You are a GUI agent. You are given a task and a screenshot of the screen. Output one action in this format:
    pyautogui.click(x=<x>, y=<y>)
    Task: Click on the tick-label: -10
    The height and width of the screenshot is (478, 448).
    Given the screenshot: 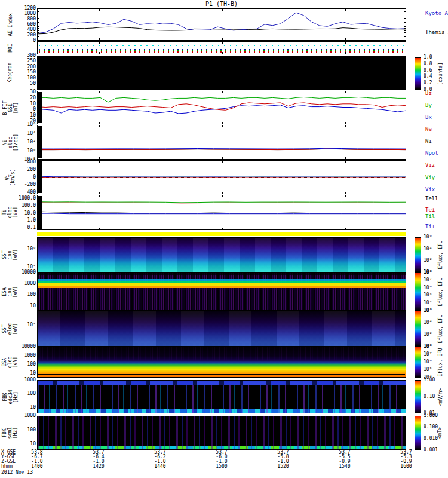 What is the action you would take?
    pyautogui.click(x=32, y=115)
    